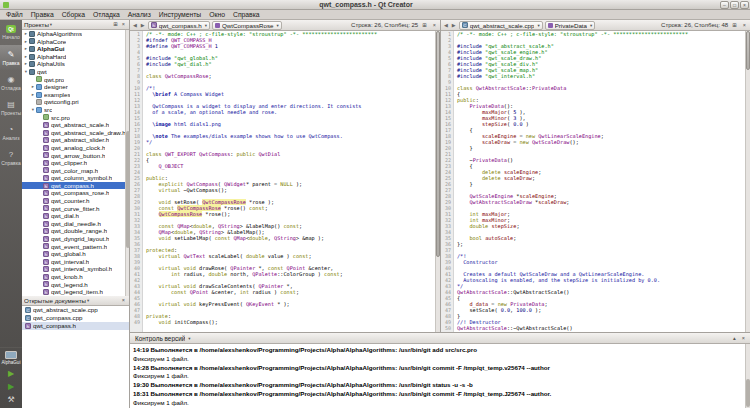 This screenshot has width=750, height=408. Describe the element at coordinates (76, 310) in the screenshot. I see `open-document-item: Cqwt_abstract_scale.cpp` at that location.